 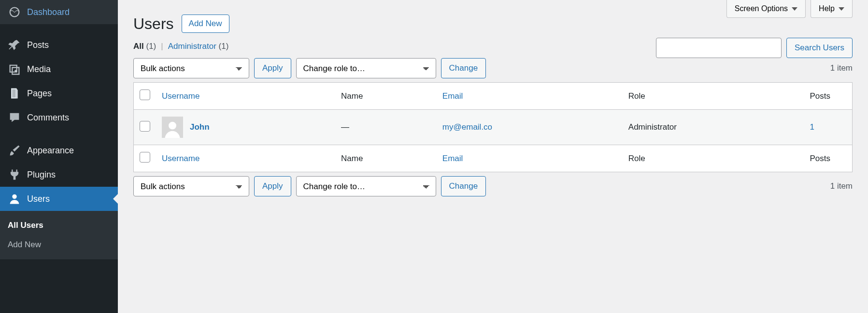 What do you see at coordinates (59, 225) in the screenshot?
I see `submenu-item-all-users: All Users` at bounding box center [59, 225].